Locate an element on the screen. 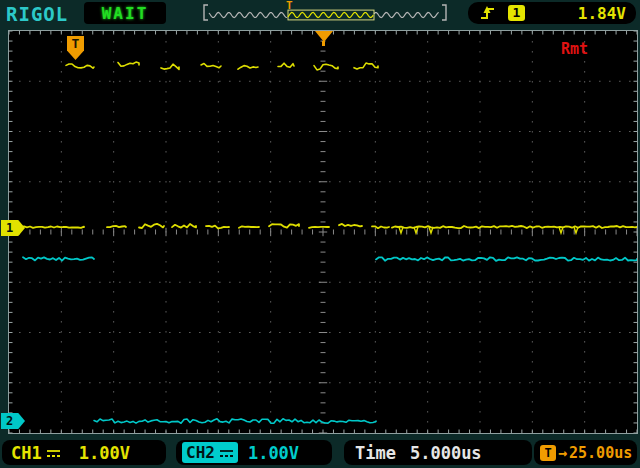 The width and height of the screenshot is (640, 468). trigger-position-label: T is located at coordinates (76, 44).